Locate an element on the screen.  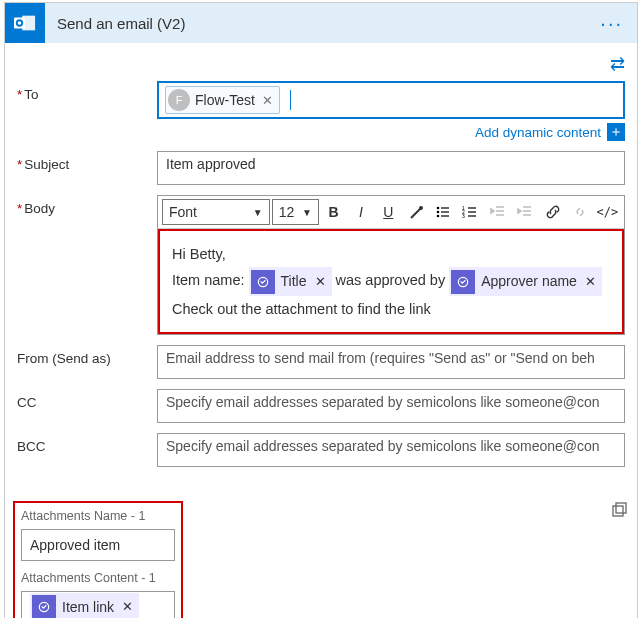
attachments-content-input: Item link ✕ is located at coordinates (98, 604).